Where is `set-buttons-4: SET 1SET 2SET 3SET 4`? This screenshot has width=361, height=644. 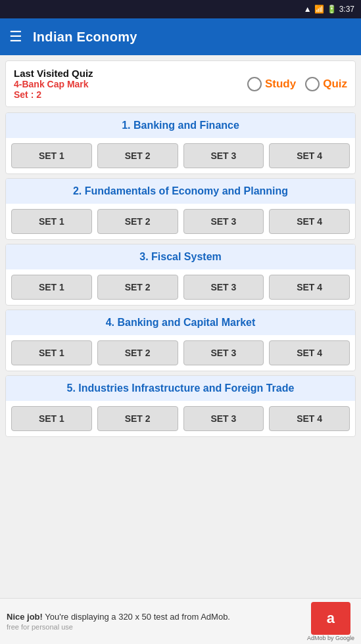
set-buttons-4: SET 1SET 2SET 3SET 4 is located at coordinates (180, 353).